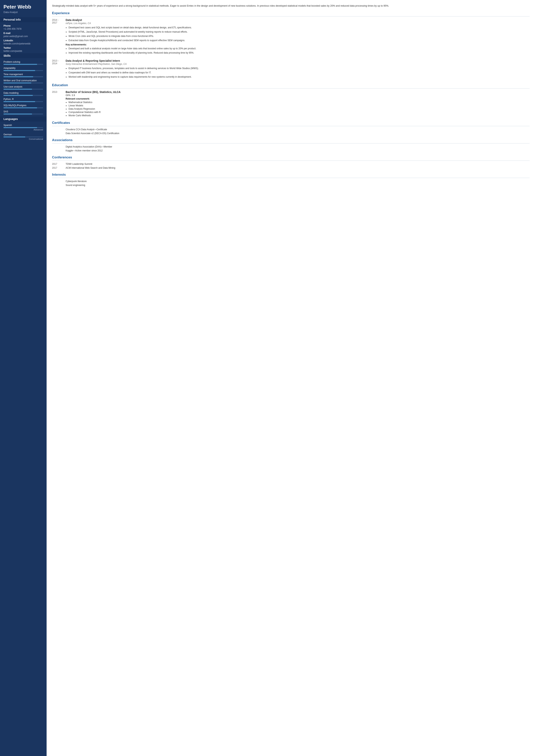  What do you see at coordinates (291, 145) in the screenshot?
I see `associations-section: Associations Digital Analytics Associati…` at bounding box center [291, 145].